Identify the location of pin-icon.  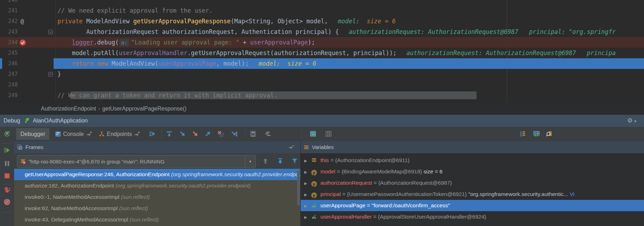
(291, 147).